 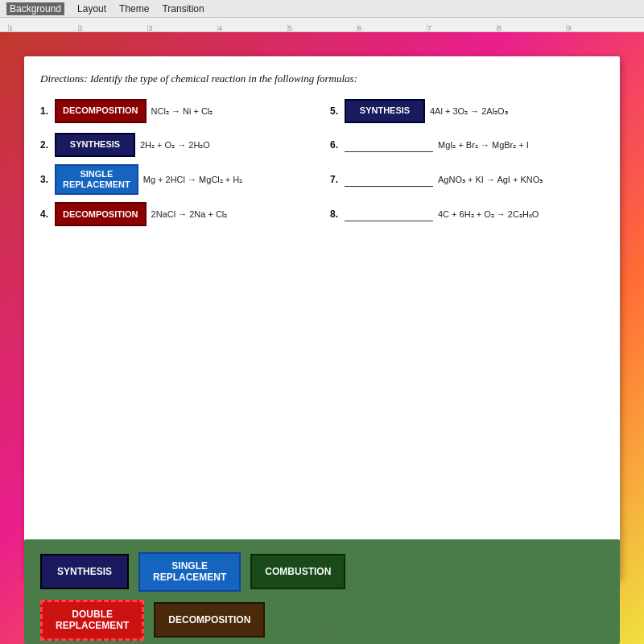 I want to click on reaction-row-7: 7. AgNO₃ + KI → AgI + KNO₃, so click(x=467, y=180).